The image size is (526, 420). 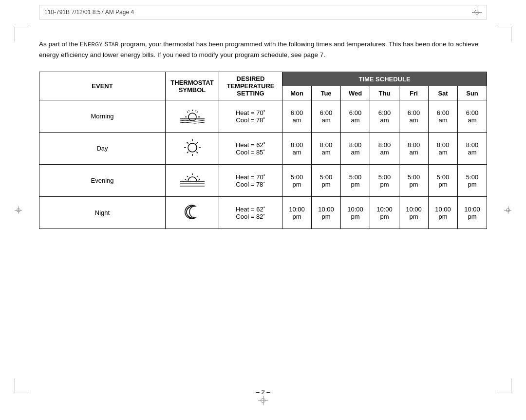 What do you see at coordinates (443, 149) in the screenshot?
I see `sat-day: 8:00am` at bounding box center [443, 149].